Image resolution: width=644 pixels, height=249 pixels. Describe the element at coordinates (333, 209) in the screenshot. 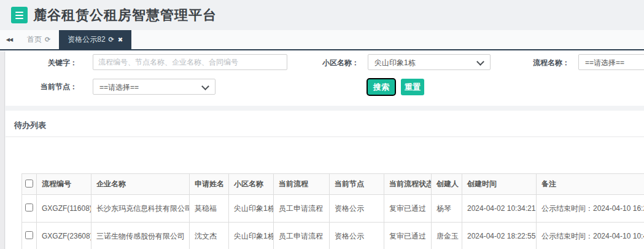

I see `table-row: GXGZF(11608) 长沙东玛克信息科技有限公司 莫稳福 尖山印象1栋 员工…` at that location.